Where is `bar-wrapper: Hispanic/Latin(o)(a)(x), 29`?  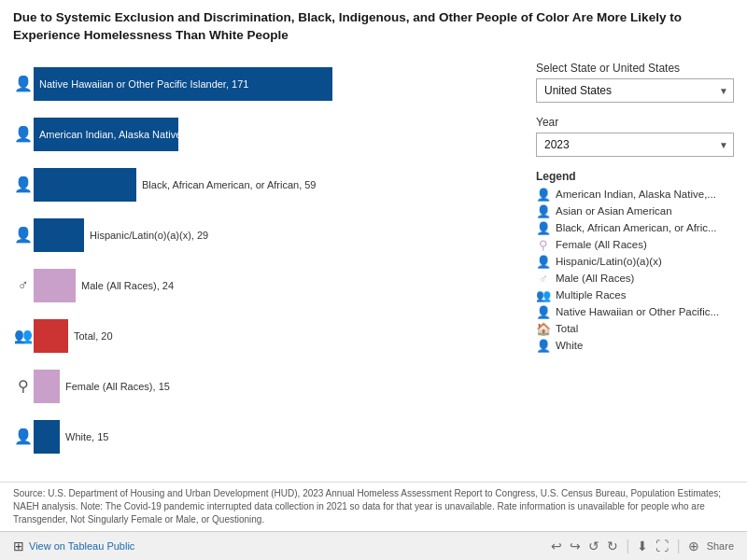 bar-wrapper: Hispanic/Latin(o)(a)(x), 29 is located at coordinates (274, 235).